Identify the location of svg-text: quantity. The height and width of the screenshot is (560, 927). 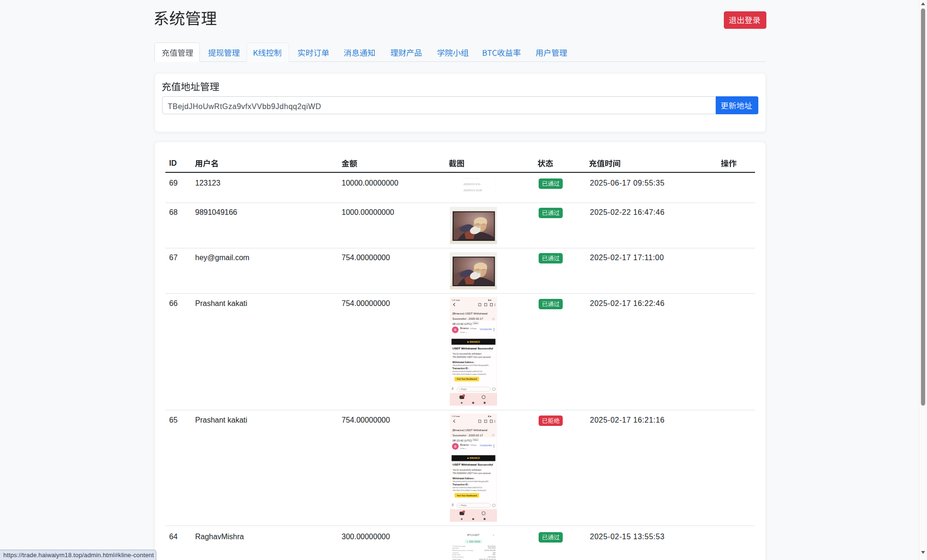
(455, 548).